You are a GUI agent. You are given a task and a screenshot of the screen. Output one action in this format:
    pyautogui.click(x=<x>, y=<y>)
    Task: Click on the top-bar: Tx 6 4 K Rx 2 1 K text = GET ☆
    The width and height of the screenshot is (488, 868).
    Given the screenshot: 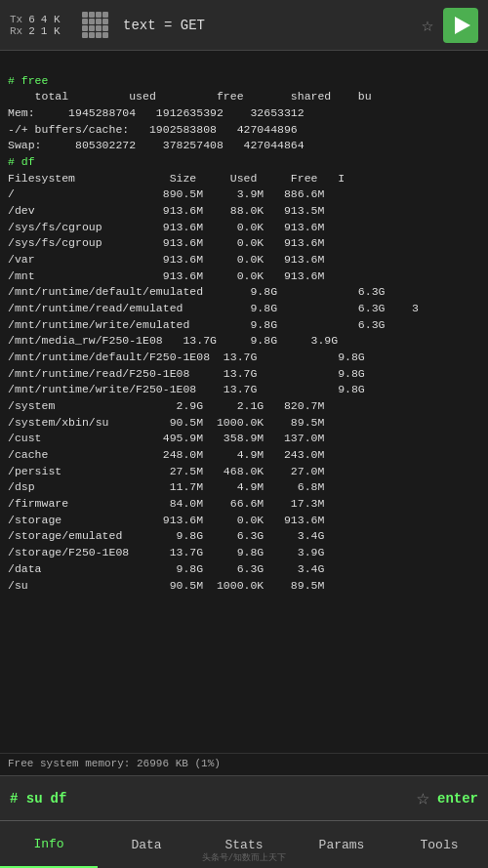 What is the action you would take?
    pyautogui.click(x=244, y=25)
    